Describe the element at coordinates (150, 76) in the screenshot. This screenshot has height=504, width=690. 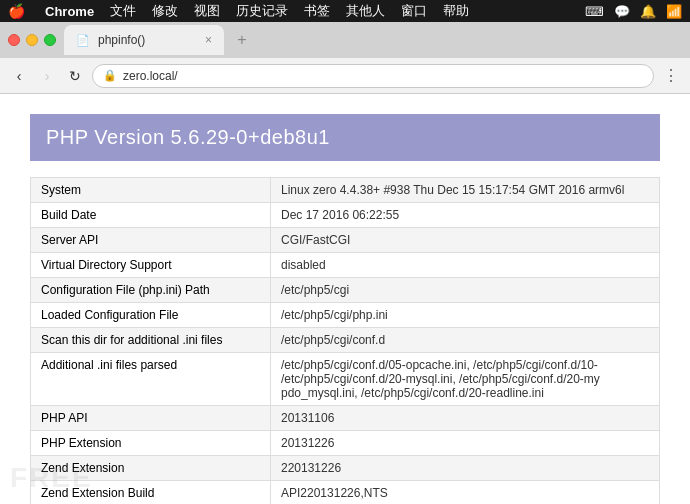
I see `address-text: zero.local/` at that location.